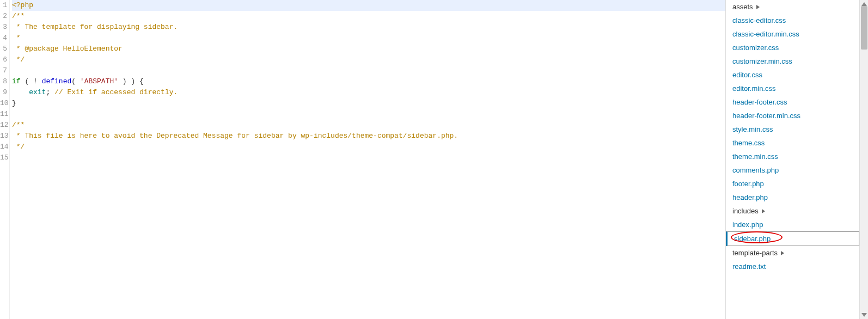  I want to click on file-label: footer.php, so click(748, 184).